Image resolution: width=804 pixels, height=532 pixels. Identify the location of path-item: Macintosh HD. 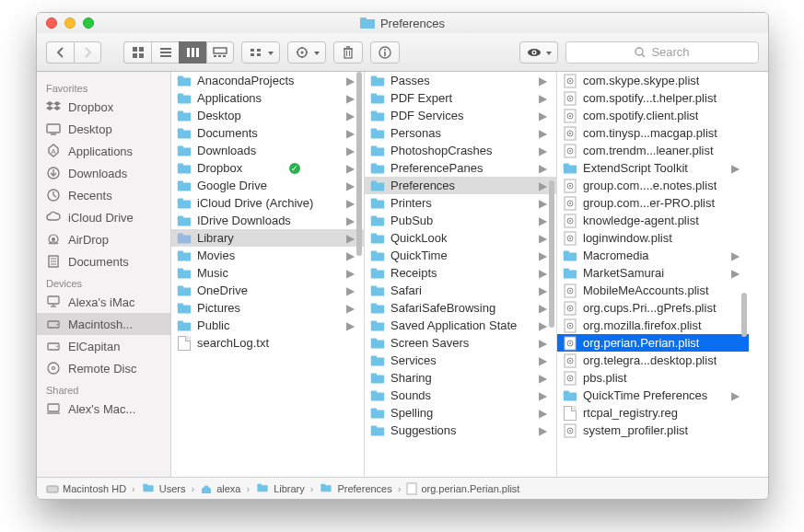
(87, 489).